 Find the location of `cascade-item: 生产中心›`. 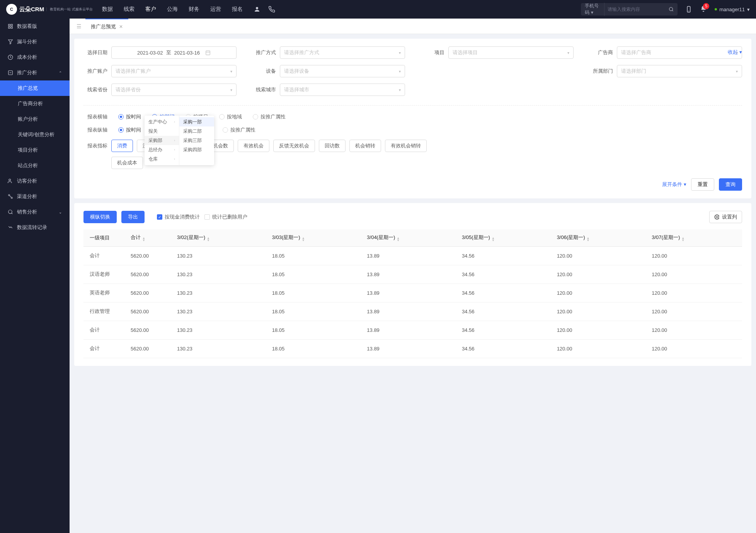

cascade-item: 生产中心› is located at coordinates (162, 122).